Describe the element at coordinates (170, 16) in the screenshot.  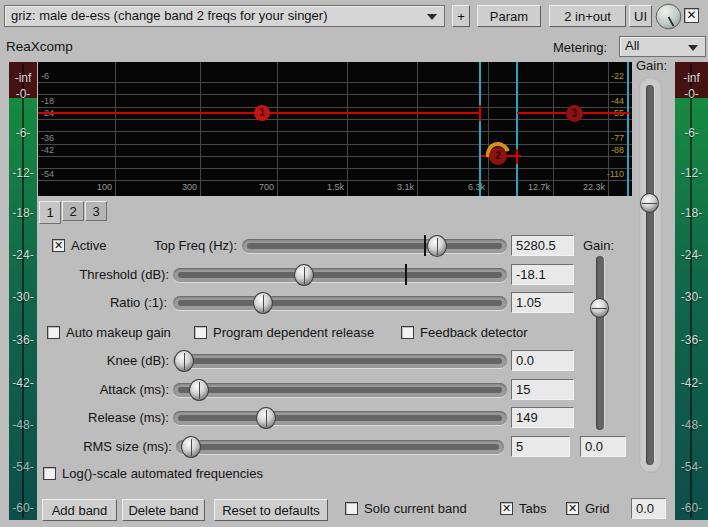
I see `preset-name: griz: male de-ess (change band 2 freqs f…` at that location.